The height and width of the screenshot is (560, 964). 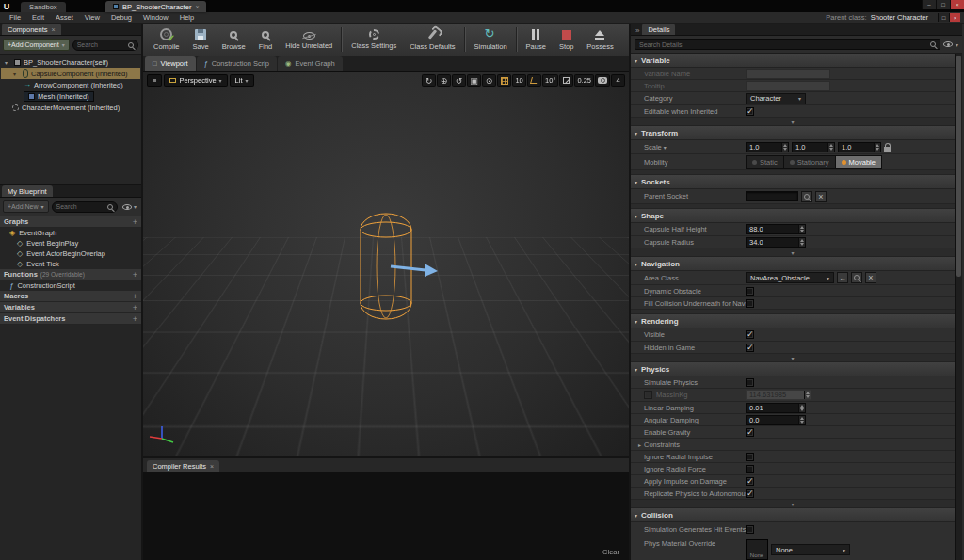 What do you see at coordinates (156, 17) in the screenshot?
I see `menu-window: Window` at bounding box center [156, 17].